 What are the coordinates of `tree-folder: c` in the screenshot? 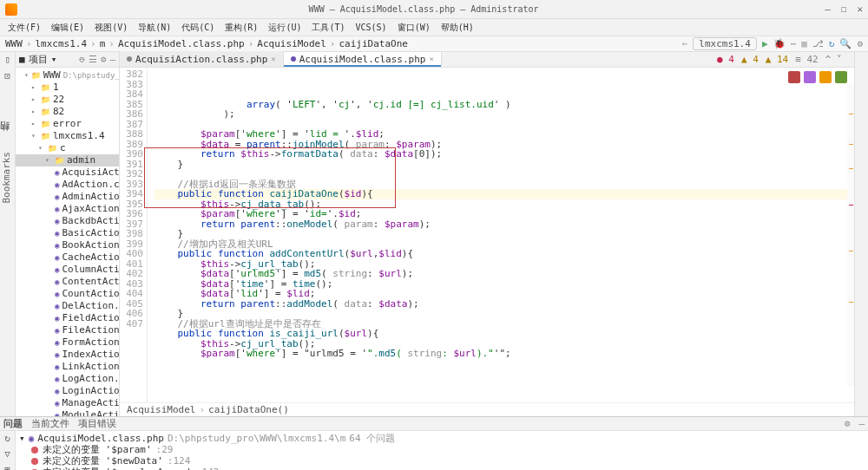 It's located at (62, 148).